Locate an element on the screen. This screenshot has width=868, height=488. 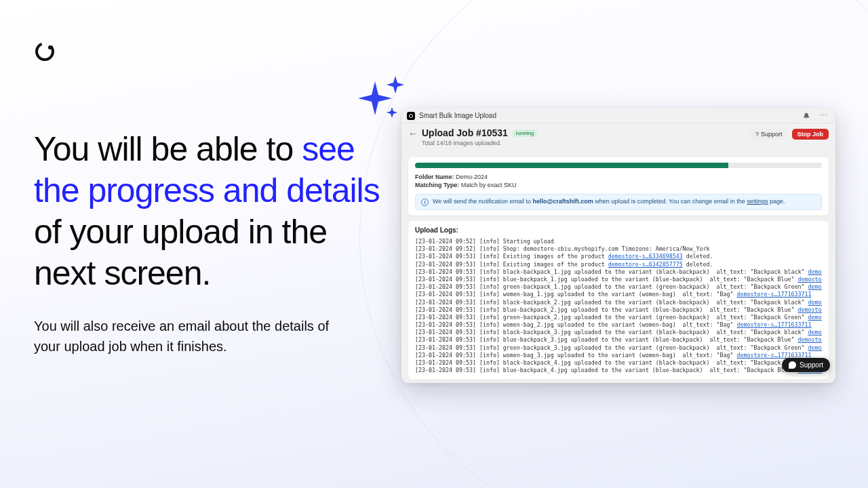
info-banner: i We will send the notification email to… is located at coordinates (618, 202).